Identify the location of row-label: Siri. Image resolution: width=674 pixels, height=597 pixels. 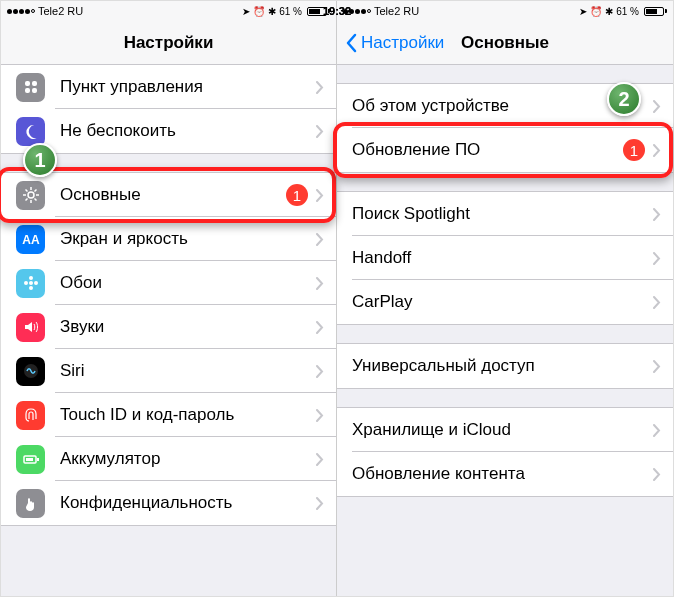
(188, 371).